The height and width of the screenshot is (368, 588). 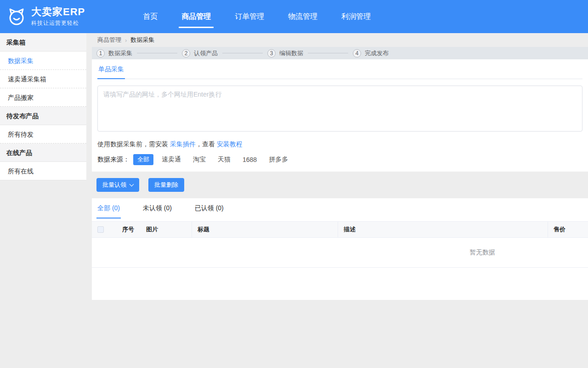 I want to click on step-4-number: 4, so click(x=357, y=53).